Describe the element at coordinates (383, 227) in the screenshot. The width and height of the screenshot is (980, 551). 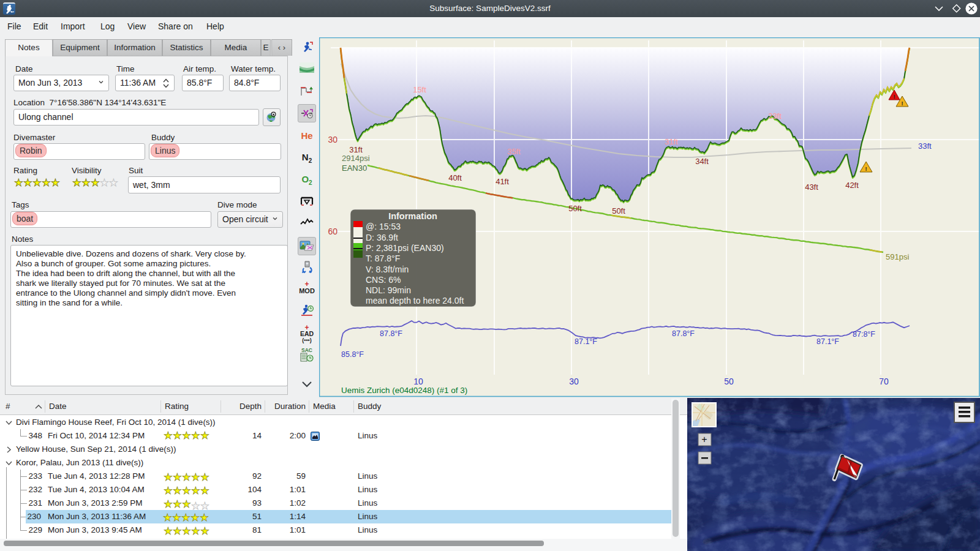
I see `svg-text: @: 15:53` at that location.